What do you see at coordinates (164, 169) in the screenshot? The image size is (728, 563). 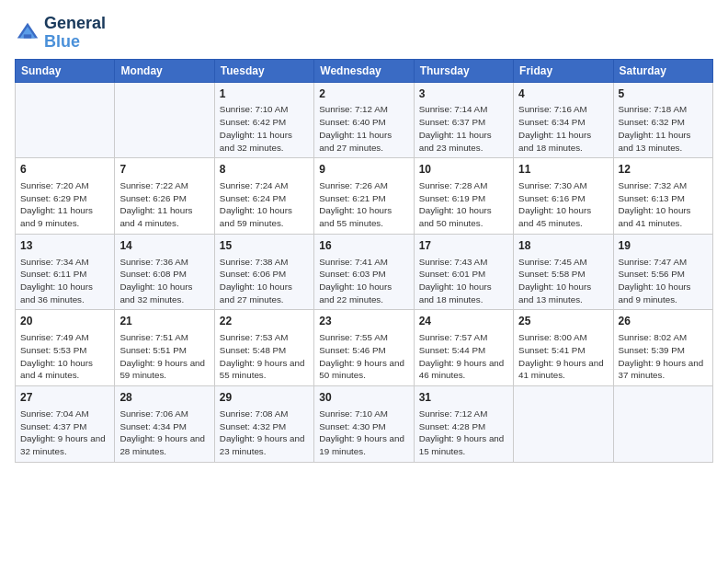 I see `day-number: 7` at bounding box center [164, 169].